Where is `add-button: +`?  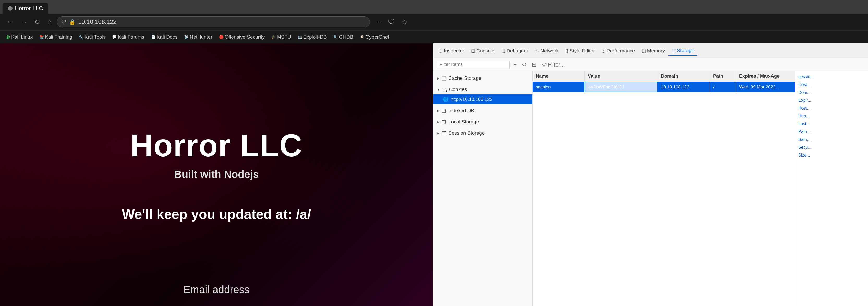
add-button: + is located at coordinates (515, 65).